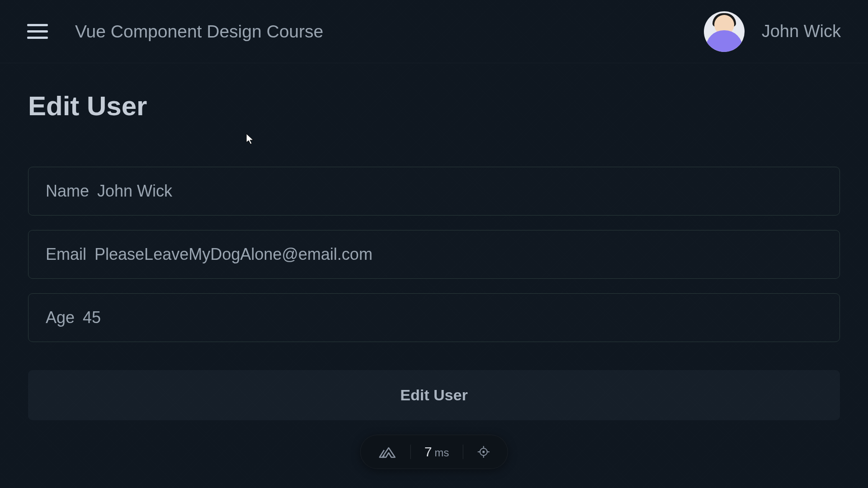  Describe the element at coordinates (434, 32) in the screenshot. I see `app-header: Vue Component Design Course John Wick` at that location.